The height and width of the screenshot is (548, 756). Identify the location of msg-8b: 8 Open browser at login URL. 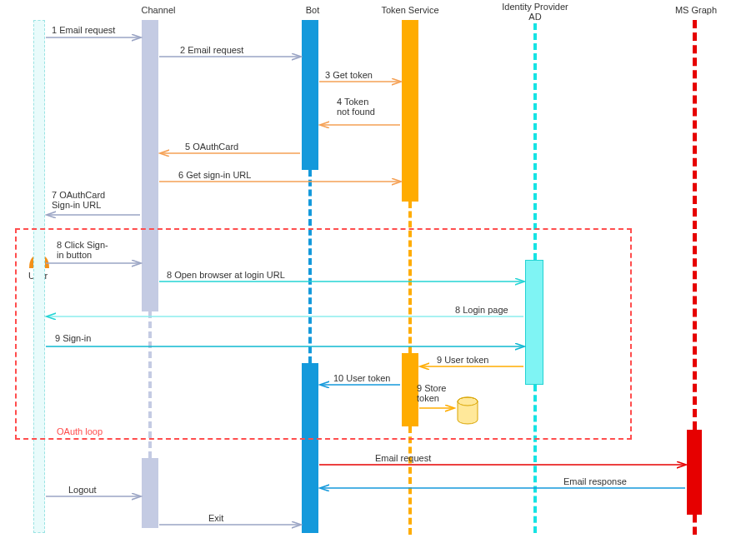
(226, 275).